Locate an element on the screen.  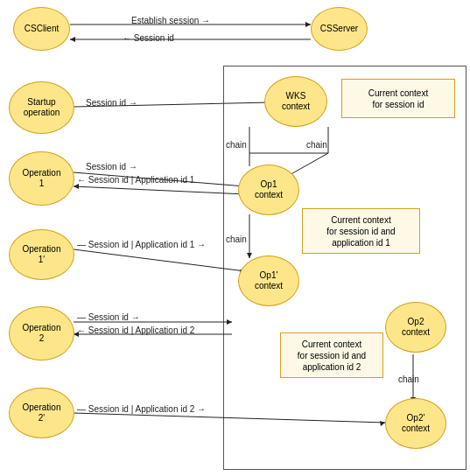
op2-session-label: — Session id → is located at coordinates (109, 317).